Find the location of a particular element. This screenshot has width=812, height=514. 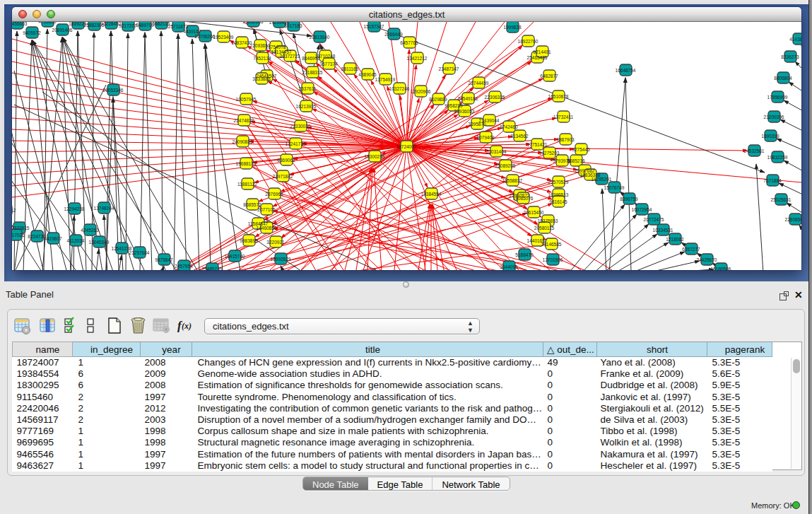

svg-text: 13732411 is located at coordinates (564, 117).